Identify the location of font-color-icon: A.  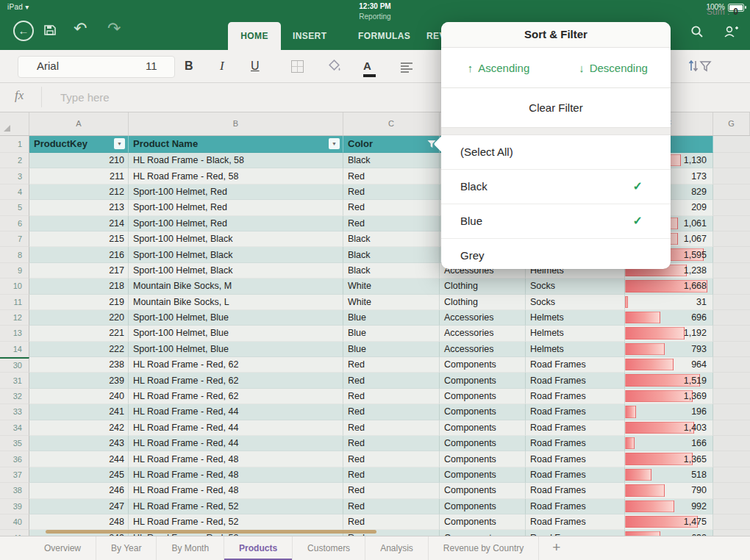
(369, 68).